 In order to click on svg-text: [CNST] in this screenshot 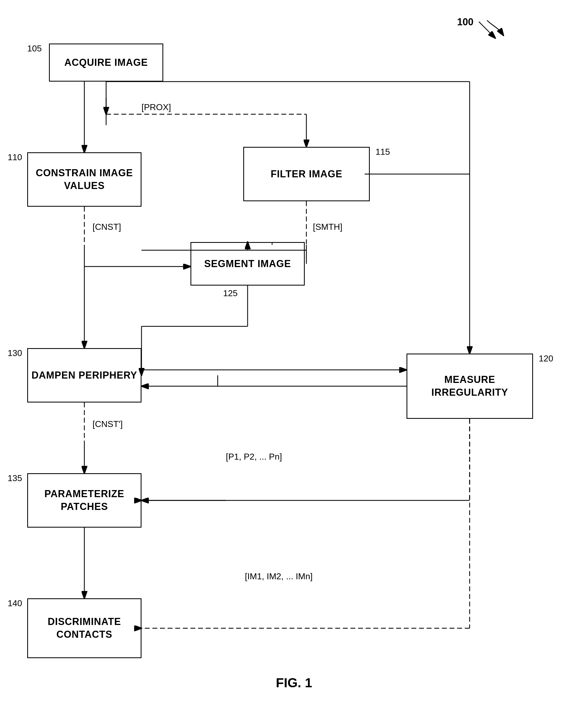, I will do `click(107, 227)`.